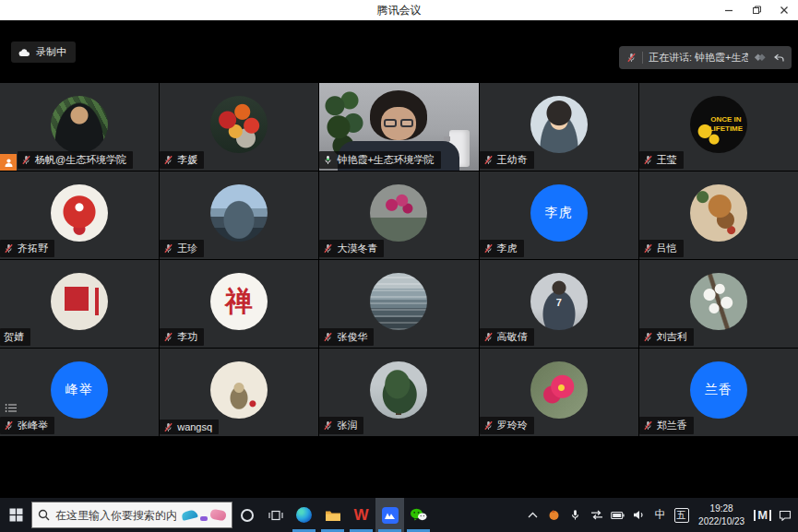 This screenshot has width=798, height=532. What do you see at coordinates (719, 393) in the screenshot?
I see `participant-tile: 兰香 郑兰香` at bounding box center [719, 393].